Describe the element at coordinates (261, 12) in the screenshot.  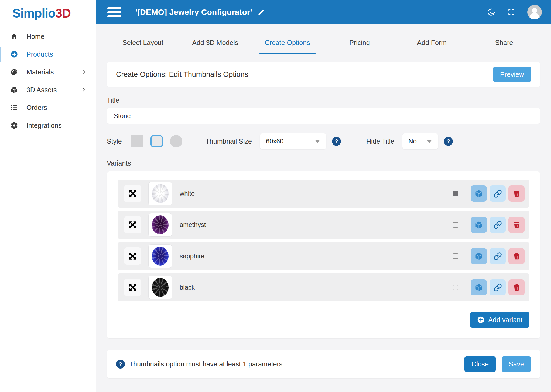
I see `edit-icon` at that location.